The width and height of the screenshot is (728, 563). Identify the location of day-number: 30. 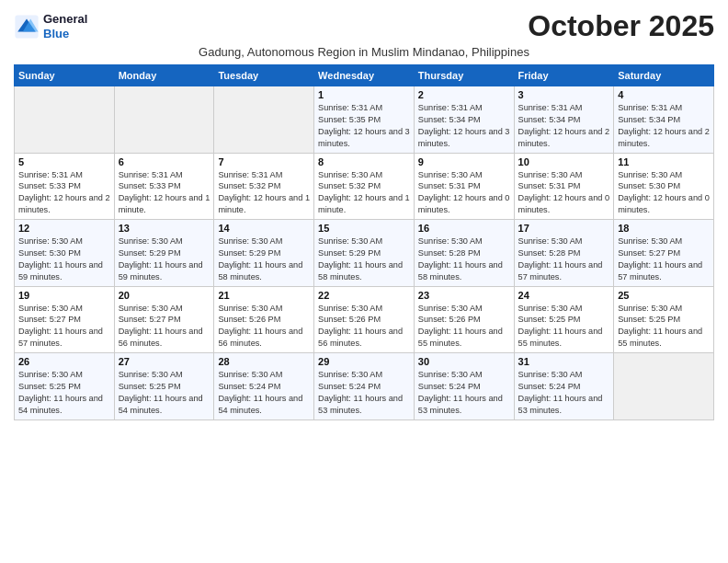
(464, 362).